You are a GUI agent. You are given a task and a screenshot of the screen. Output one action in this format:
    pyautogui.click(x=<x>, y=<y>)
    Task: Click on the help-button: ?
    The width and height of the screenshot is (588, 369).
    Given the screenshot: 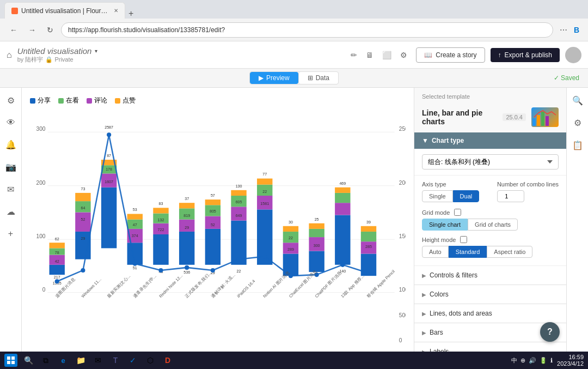 What is the action you would take?
    pyautogui.click(x=550, y=332)
    